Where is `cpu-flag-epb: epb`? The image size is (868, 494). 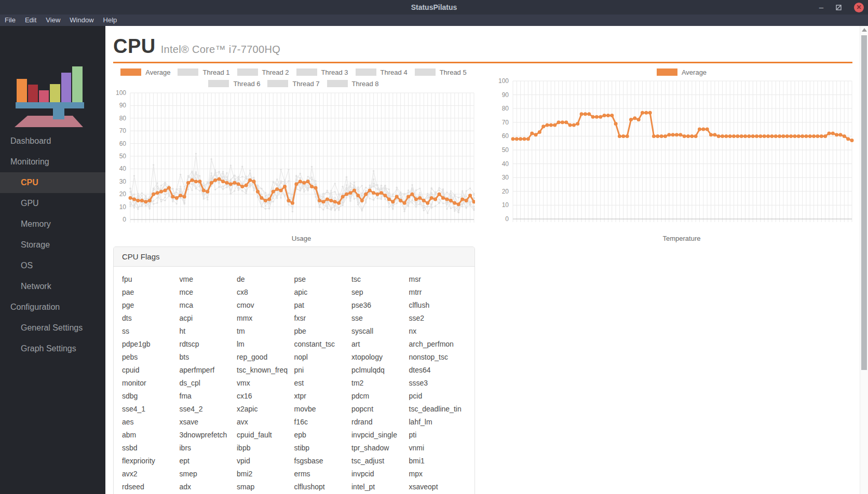
cpu-flag-epb: epb is located at coordinates (323, 435).